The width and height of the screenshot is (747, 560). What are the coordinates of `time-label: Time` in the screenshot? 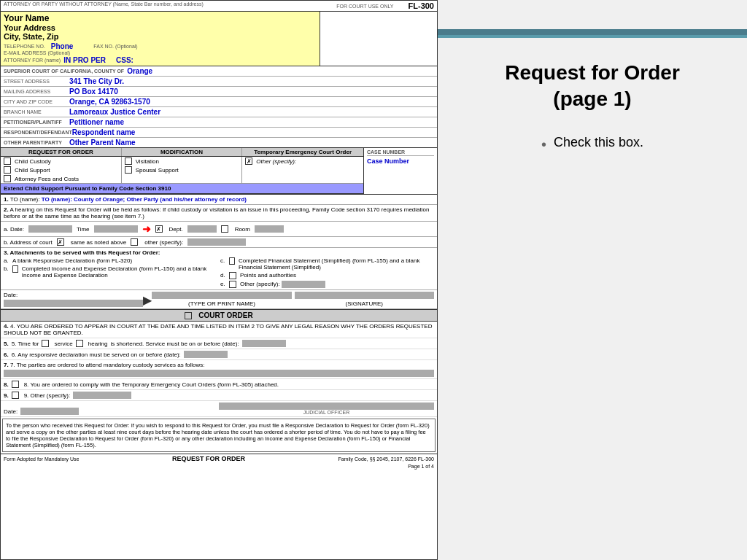 It's located at (83, 229).